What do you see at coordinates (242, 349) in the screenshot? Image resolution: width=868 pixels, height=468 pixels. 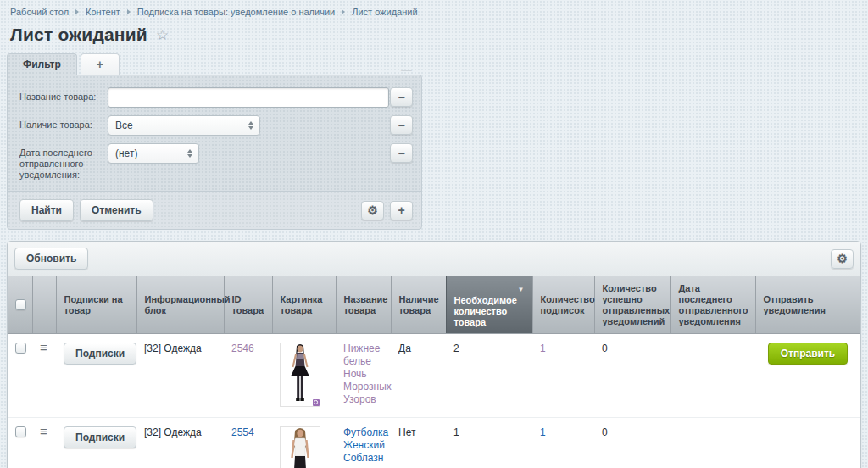 I see `product-id-link: 2546` at bounding box center [242, 349].